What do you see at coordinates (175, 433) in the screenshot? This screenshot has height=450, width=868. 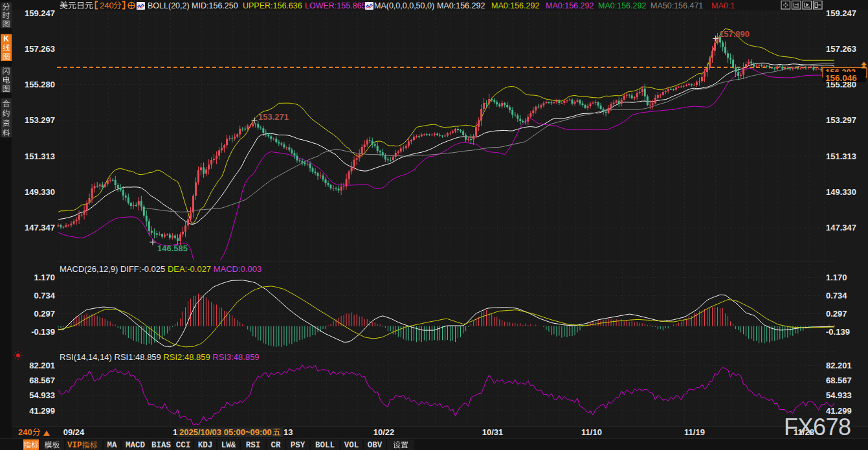 I see `svg-text: 1` at bounding box center [175, 433].